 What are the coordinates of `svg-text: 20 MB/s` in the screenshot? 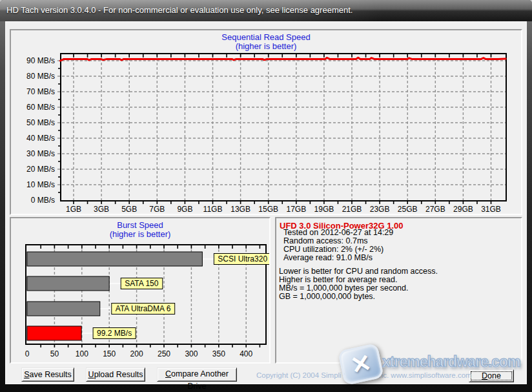 It's located at (41, 169).